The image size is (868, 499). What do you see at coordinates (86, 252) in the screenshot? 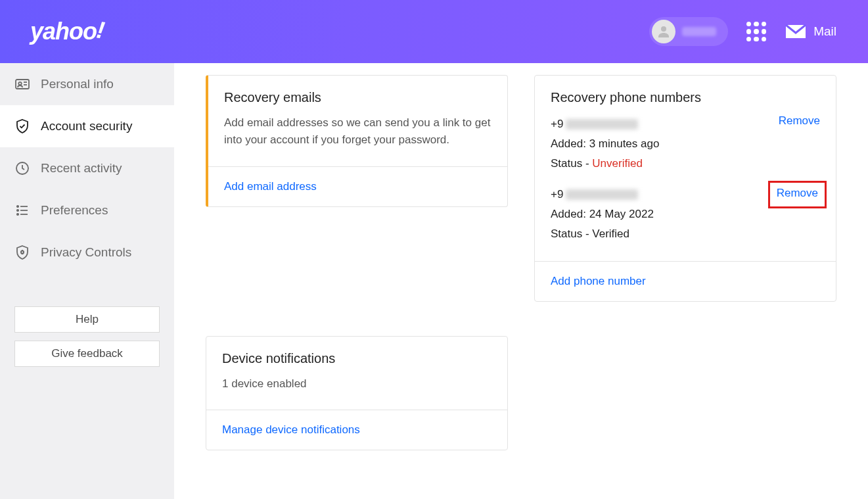
I see `sidebar-item-label: Privacy Controls` at bounding box center [86, 252].